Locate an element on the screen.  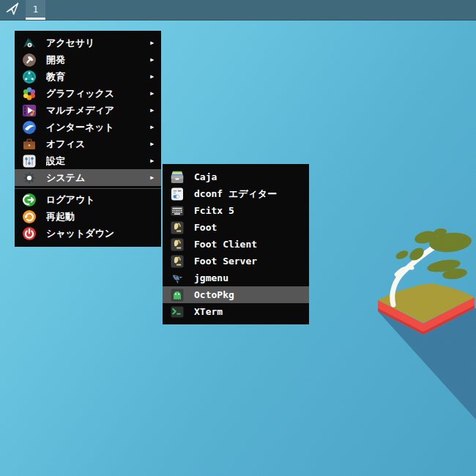
menu-separator is located at coordinates (88, 189).